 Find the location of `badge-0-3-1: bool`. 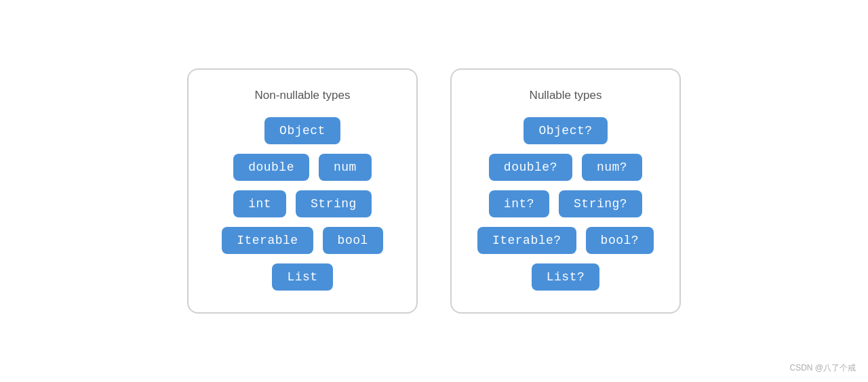

badge-0-3-1: bool is located at coordinates (353, 240).